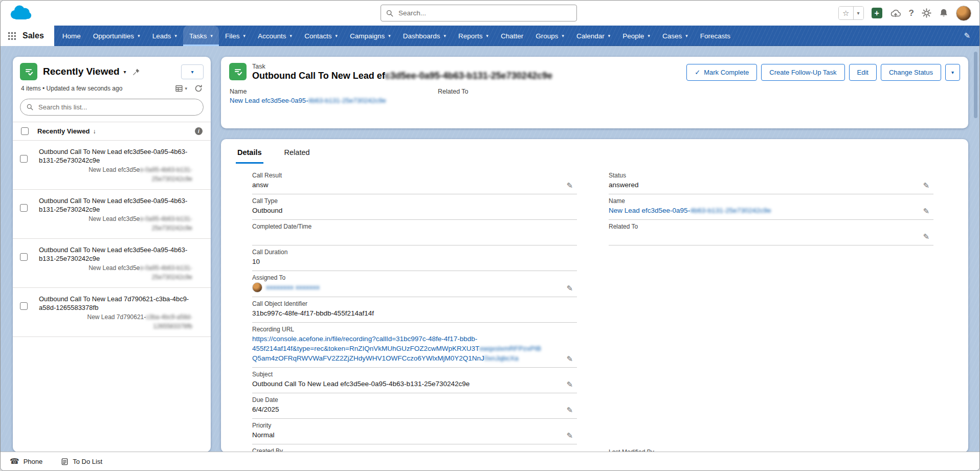  I want to click on favorites-star-icon: ☆, so click(846, 13).